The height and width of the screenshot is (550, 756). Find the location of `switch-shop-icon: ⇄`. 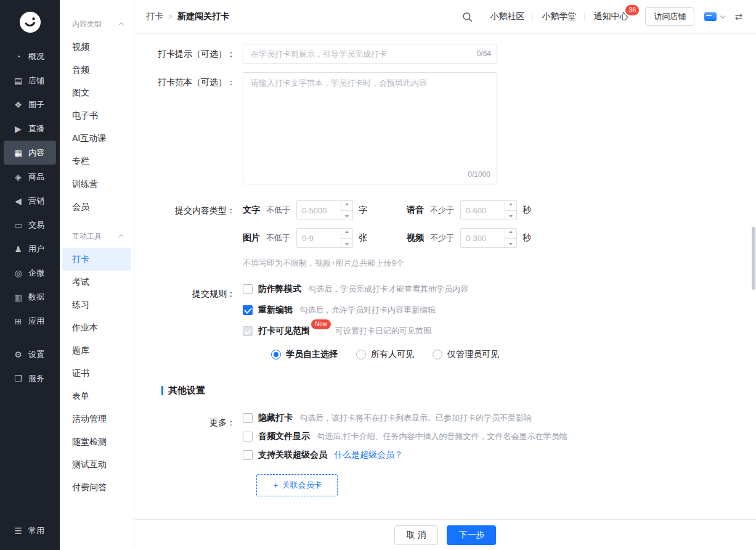

switch-shop-icon: ⇄ is located at coordinates (738, 17).